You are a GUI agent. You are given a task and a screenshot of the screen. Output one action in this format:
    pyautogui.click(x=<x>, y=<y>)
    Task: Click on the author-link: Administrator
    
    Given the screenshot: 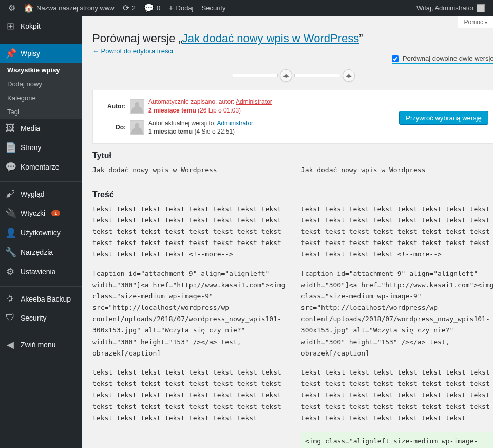 What is the action you would take?
    pyautogui.click(x=254, y=102)
    